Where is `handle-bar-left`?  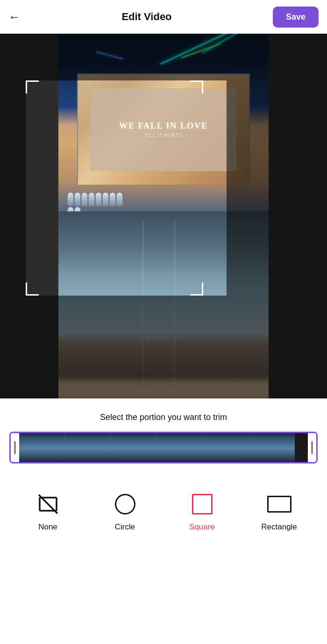
handle-bar-left is located at coordinates (15, 448).